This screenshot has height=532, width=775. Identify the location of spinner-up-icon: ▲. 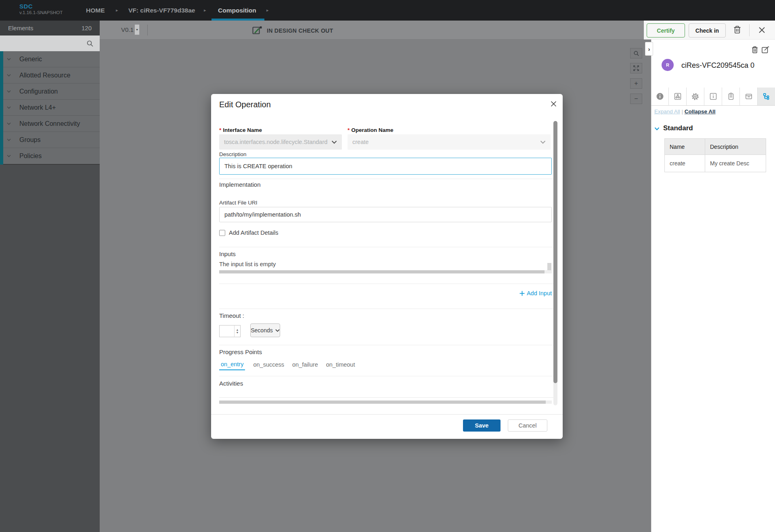
(237, 330).